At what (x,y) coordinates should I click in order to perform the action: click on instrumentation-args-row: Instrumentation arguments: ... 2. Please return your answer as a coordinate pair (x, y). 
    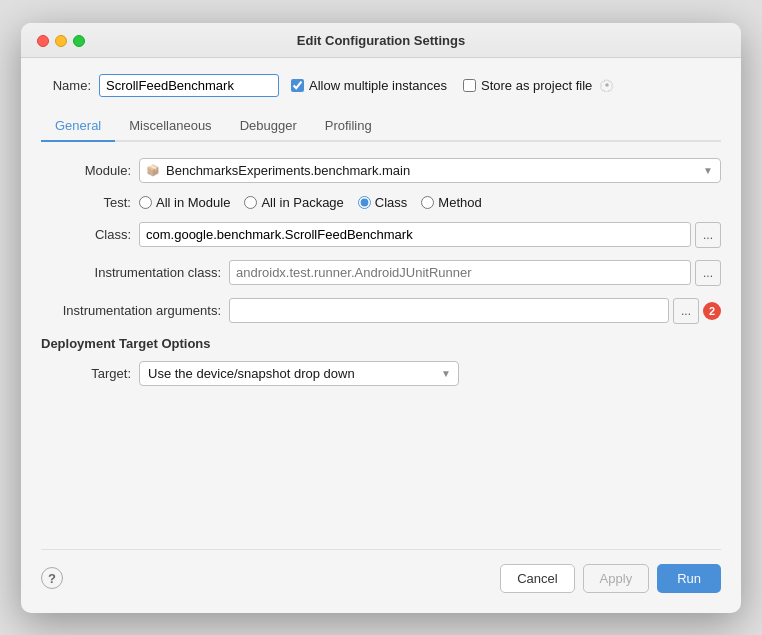
    Looking at the image, I should click on (381, 311).